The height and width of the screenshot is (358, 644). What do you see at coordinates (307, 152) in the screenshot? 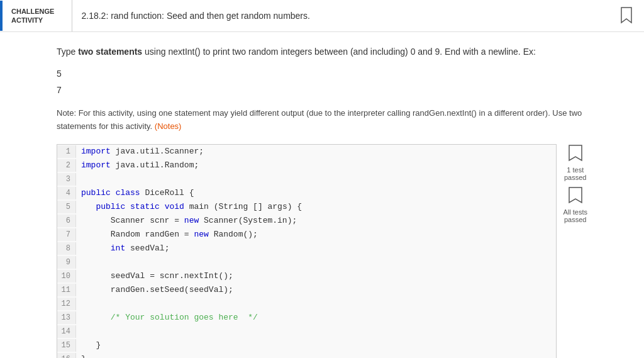
I see `code-line: 1 import java.util.Scanner;` at bounding box center [307, 152].